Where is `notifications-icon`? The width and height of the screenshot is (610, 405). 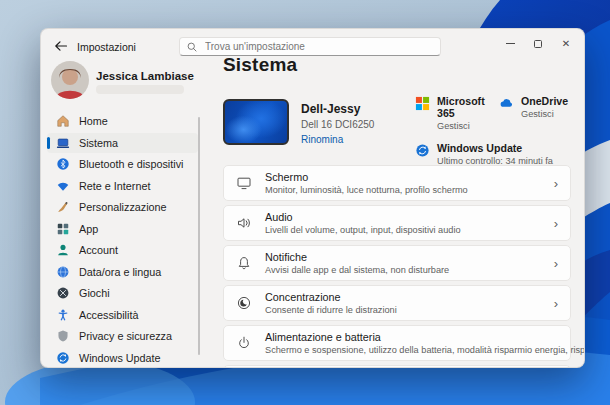 notifications-icon is located at coordinates (244, 263).